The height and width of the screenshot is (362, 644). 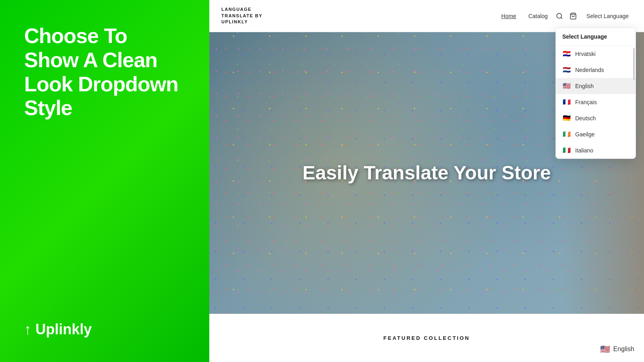 I want to click on language-option: 🇭🇷Hrvatski, so click(x=596, y=54).